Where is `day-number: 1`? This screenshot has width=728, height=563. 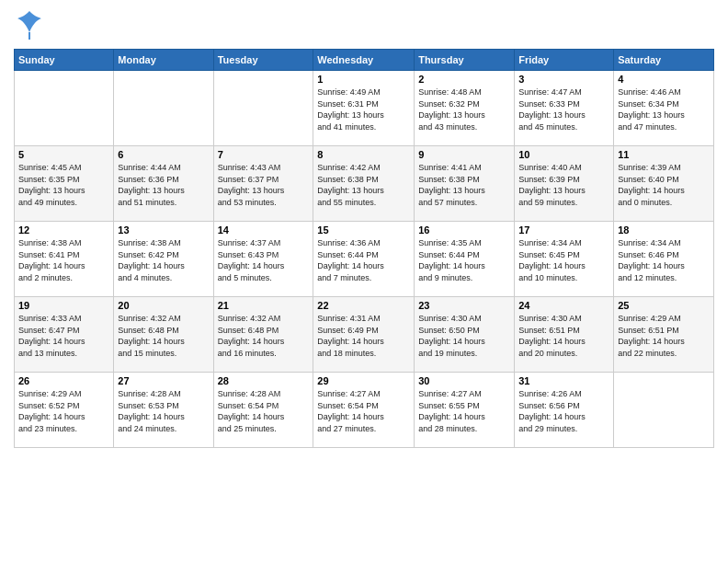 day-number: 1 is located at coordinates (364, 79).